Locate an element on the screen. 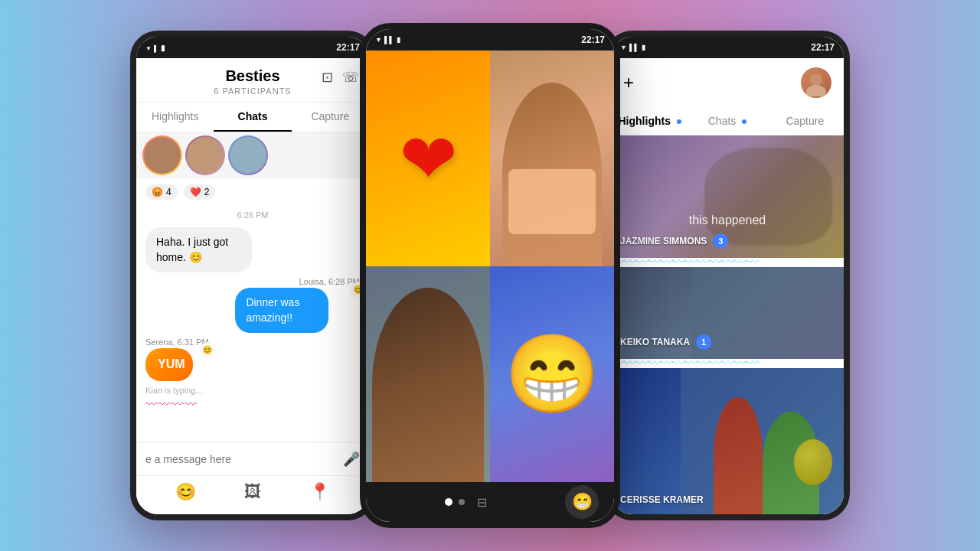 The image size is (980, 551). happy-emoji: 😁 is located at coordinates (553, 374).